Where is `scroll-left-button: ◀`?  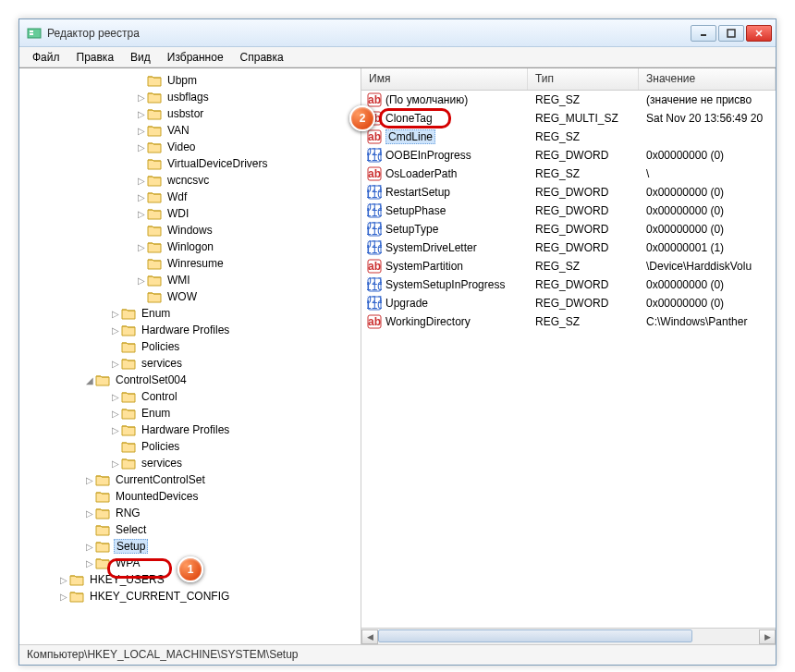 scroll-left-button: ◀ is located at coordinates (370, 637).